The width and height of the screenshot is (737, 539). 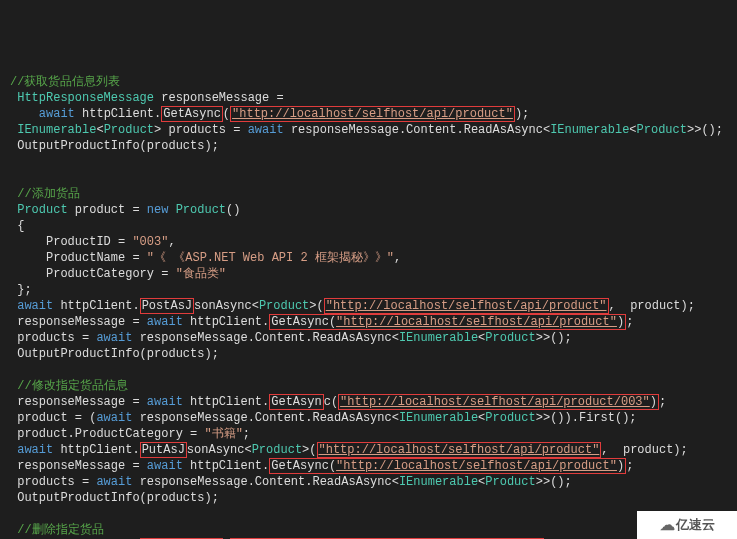 I want to click on watermark-label: 亿速云, so click(x=696, y=525).